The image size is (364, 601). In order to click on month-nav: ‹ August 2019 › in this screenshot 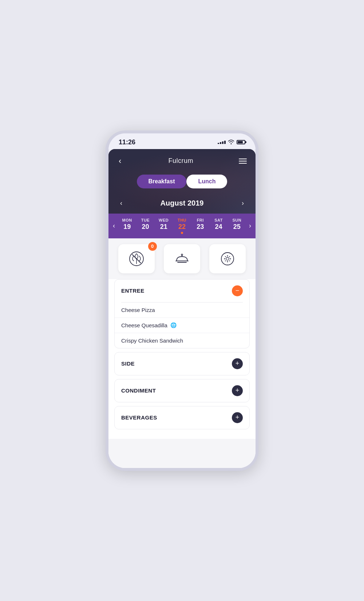, I will do `click(182, 204)`.